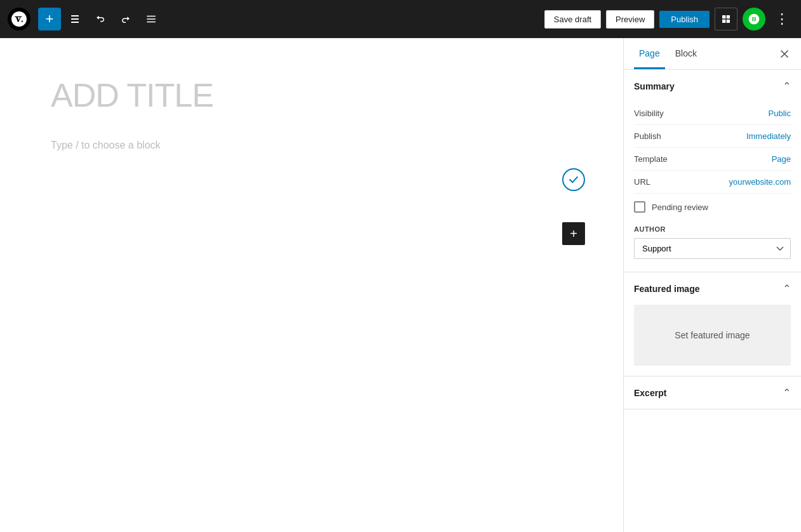 Image resolution: width=801 pixels, height=532 pixels. Describe the element at coordinates (400, 19) in the screenshot. I see `toolbar: + Save draft Preview Publish` at that location.